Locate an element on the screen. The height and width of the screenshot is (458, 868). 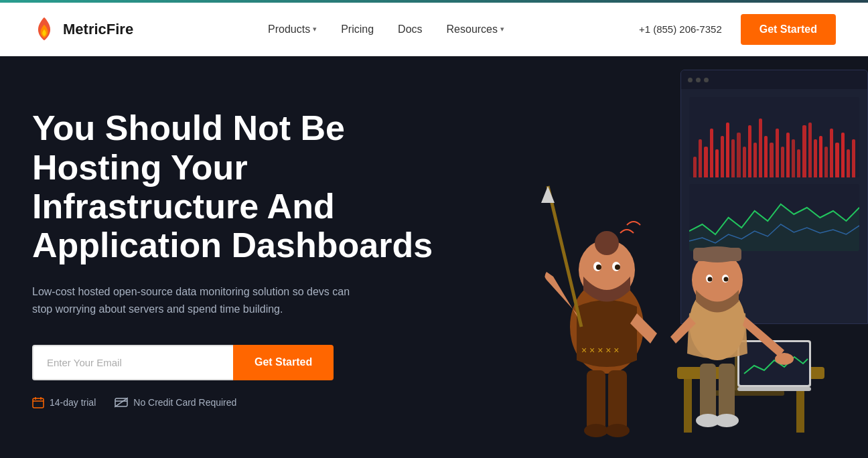
chevron-down-icon: ▾ is located at coordinates (315, 29).